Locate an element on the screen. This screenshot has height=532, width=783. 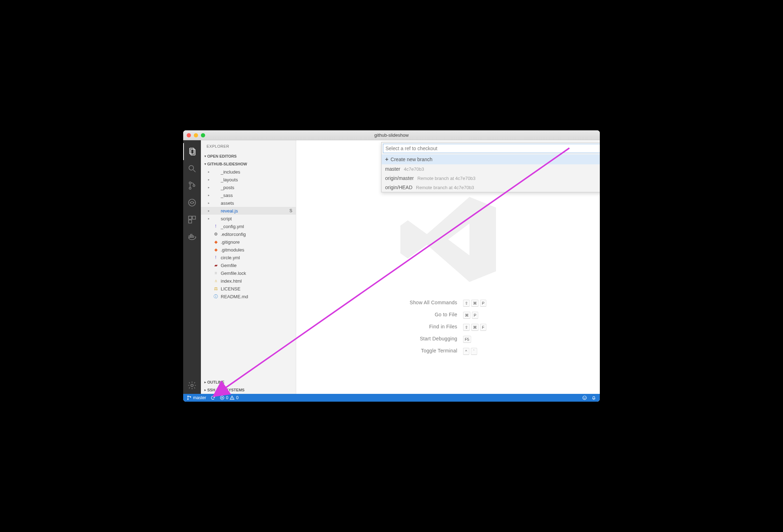
quickpick-item: origin/masterRemote branch at 4c7e70b3 is located at coordinates (491, 178).